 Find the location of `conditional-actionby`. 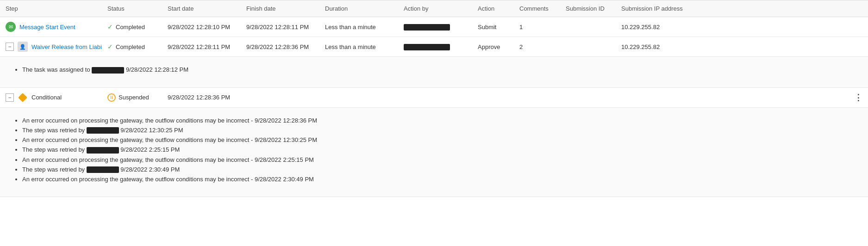

conditional-actionby is located at coordinates (435, 97).